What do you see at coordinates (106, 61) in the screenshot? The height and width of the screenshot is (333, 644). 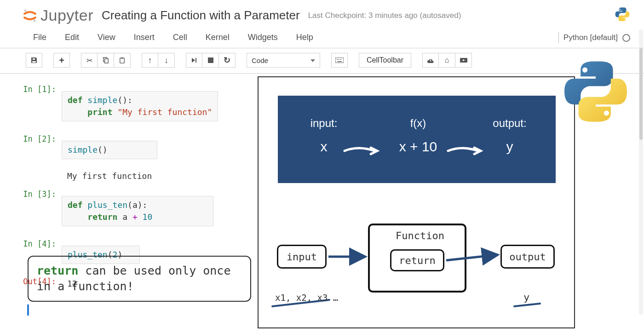 I see `copy-icon` at bounding box center [106, 61].